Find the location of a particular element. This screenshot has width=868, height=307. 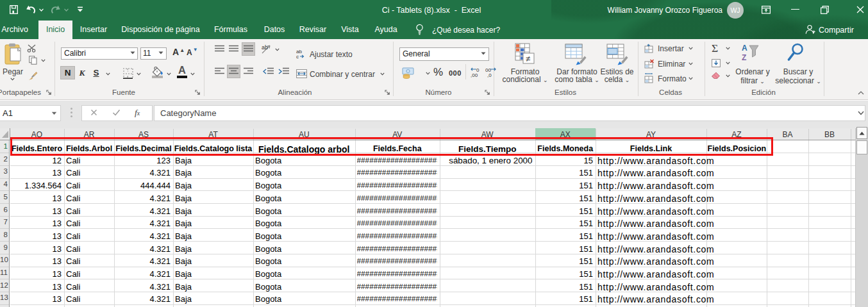

svg-text: c is located at coordinates (297, 56).